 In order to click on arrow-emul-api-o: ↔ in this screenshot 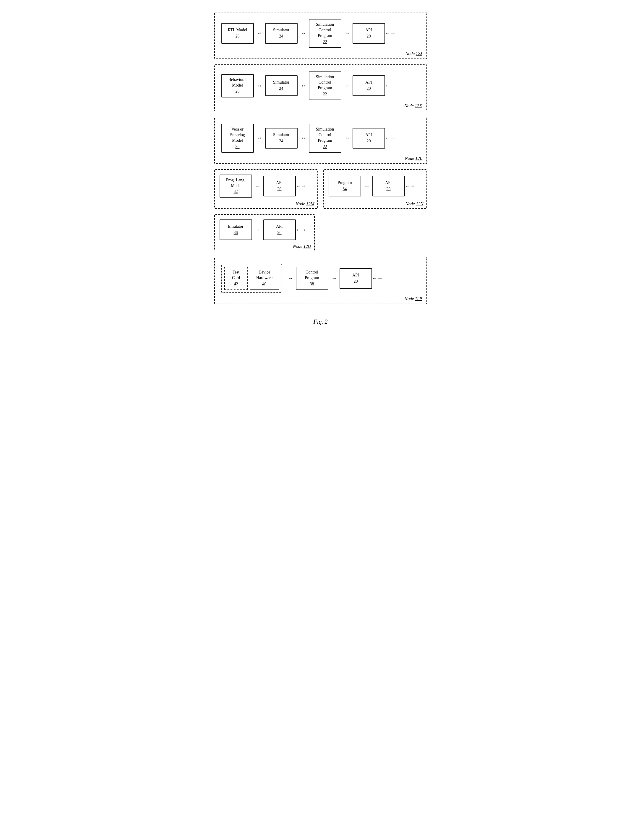, I will do `click(258, 230)`.